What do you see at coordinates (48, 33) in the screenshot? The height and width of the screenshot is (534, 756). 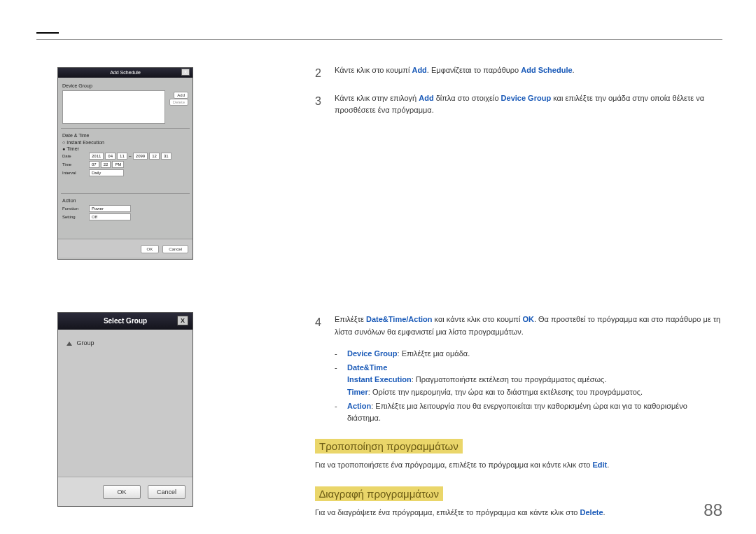 I see `accent-bar` at bounding box center [48, 33].